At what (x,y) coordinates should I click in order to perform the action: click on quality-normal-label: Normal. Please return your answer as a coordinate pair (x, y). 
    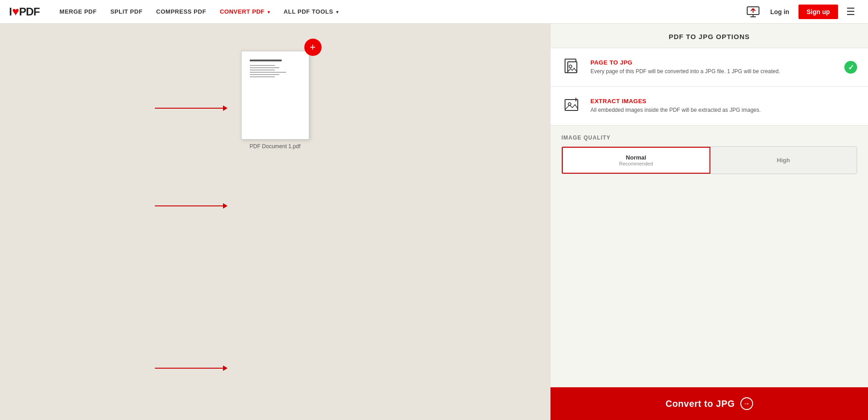
    Looking at the image, I should click on (636, 157).